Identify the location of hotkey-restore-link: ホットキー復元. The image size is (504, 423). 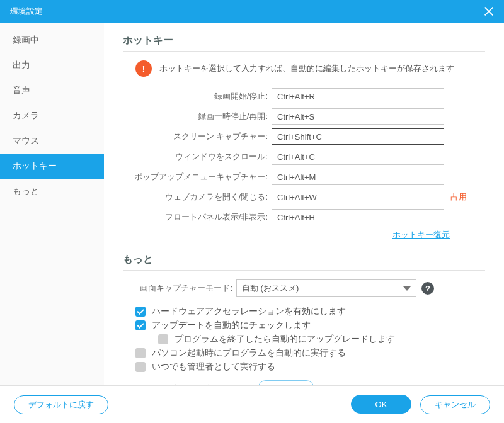
(421, 234).